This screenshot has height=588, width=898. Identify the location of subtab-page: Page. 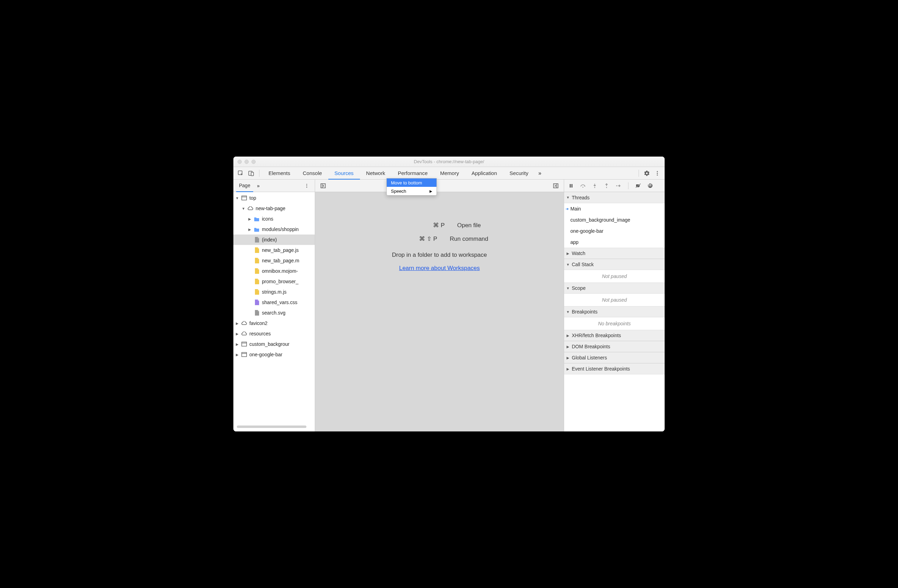
(244, 186).